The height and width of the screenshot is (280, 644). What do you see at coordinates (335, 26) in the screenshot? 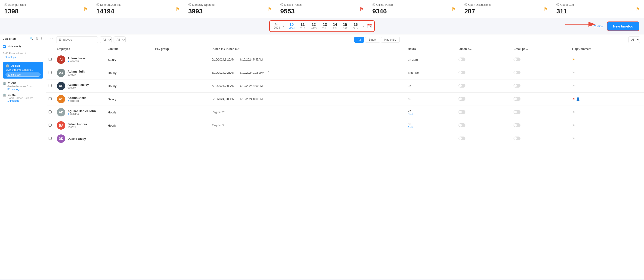
I see `day-14: 14 FRI` at bounding box center [335, 26].